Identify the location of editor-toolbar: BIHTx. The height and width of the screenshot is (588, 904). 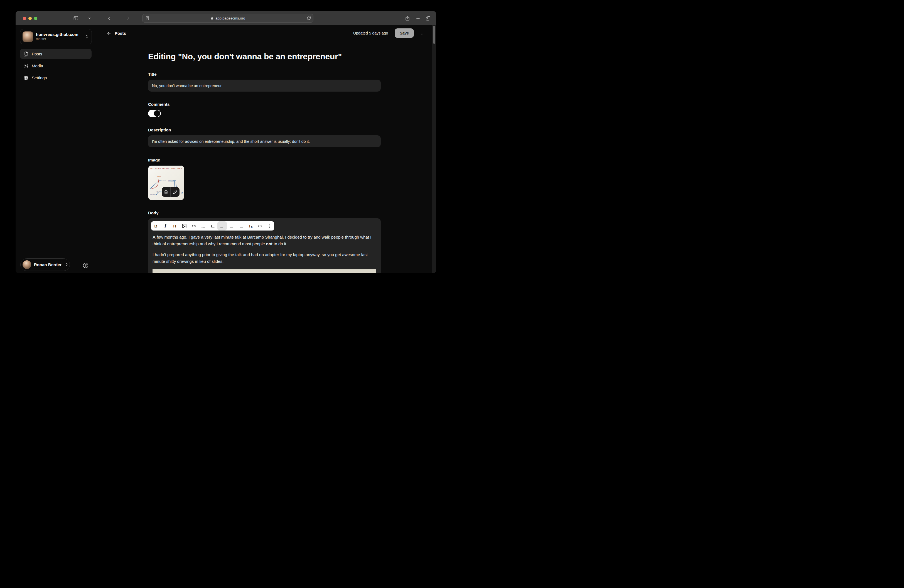
(213, 226).